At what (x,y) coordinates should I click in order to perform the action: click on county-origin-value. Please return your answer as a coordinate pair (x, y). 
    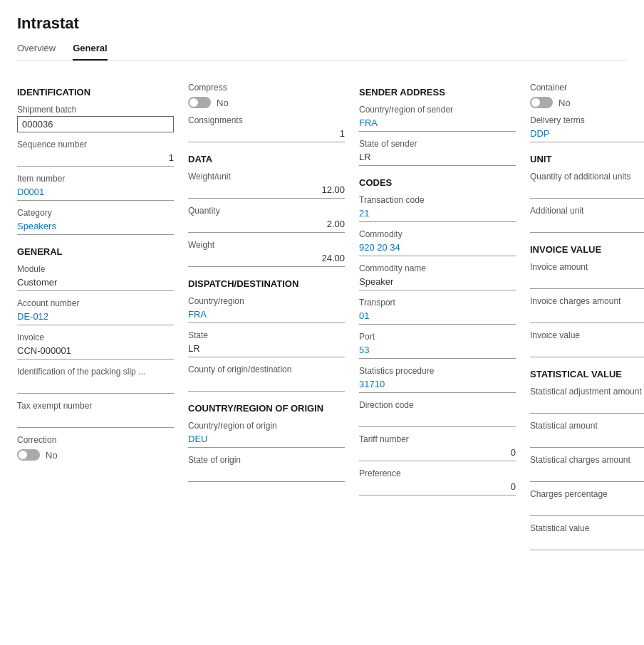
    Looking at the image, I should click on (266, 384).